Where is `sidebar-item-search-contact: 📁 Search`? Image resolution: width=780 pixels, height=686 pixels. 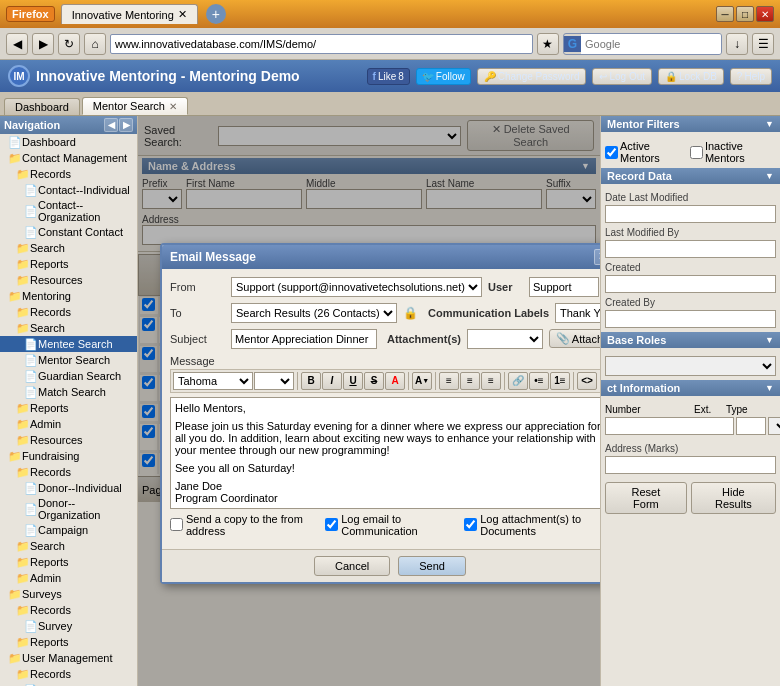
sidebar-item-search-contact: 📁 Search is located at coordinates (68, 248).